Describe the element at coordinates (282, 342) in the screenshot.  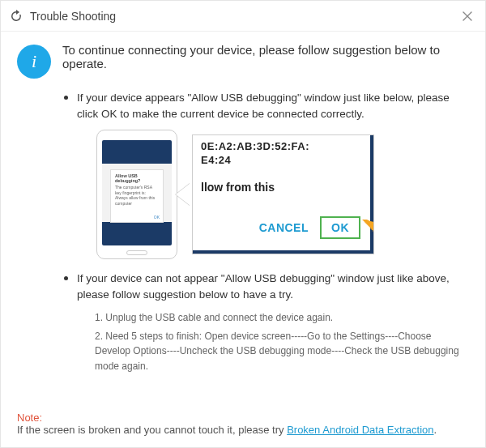
I see `steps: 1. Unplug the USB cable and connect the …` at that location.